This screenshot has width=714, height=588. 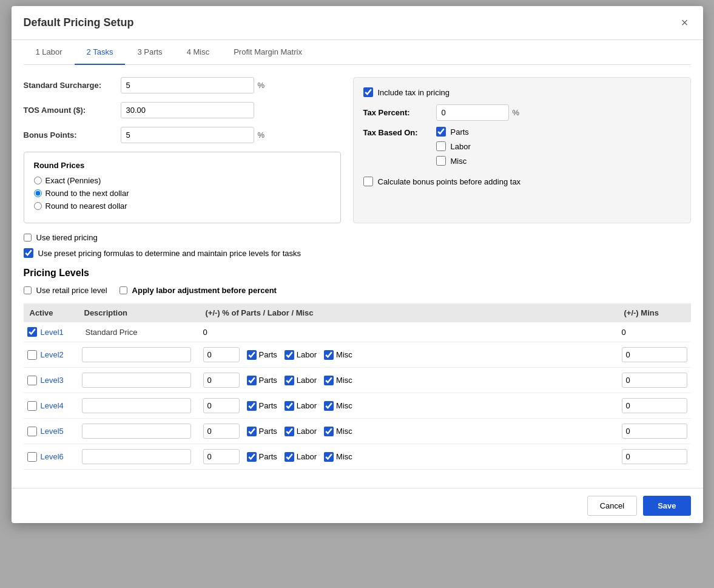 What do you see at coordinates (329, 406) in the screenshot?
I see `level4-misc-checkbox` at bounding box center [329, 406].